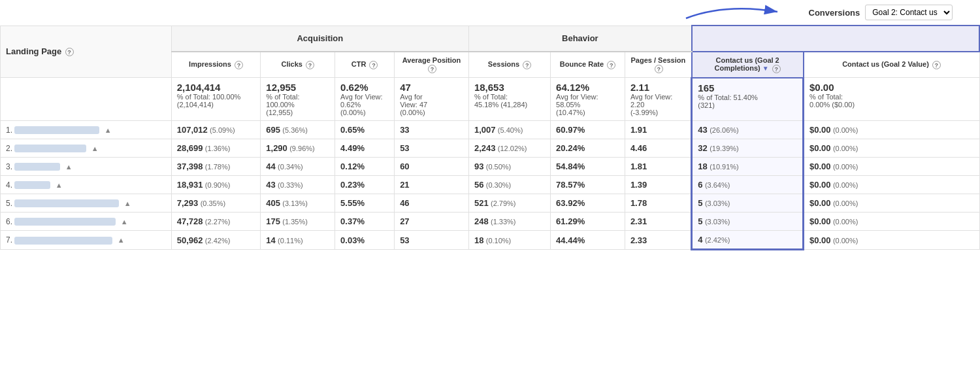 The image size is (980, 376). Describe the element at coordinates (659, 69) in the screenshot. I see `pages-help: ?` at that location.